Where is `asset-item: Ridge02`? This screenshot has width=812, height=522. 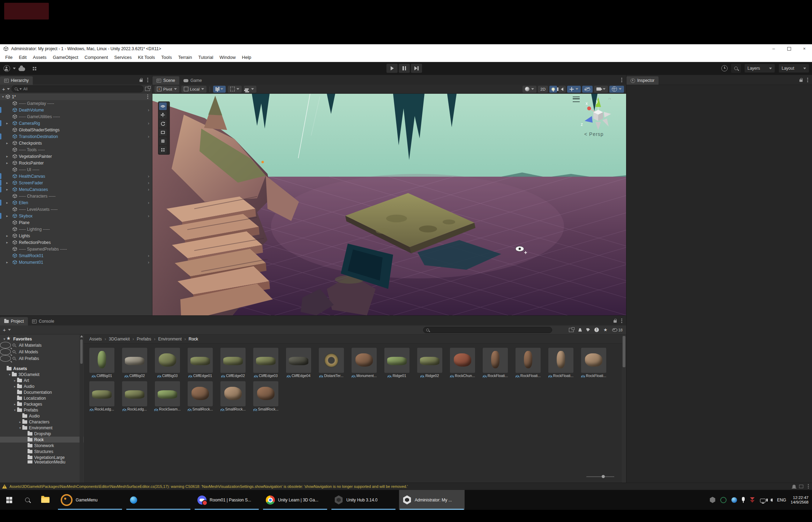 asset-item: Ridge02 is located at coordinates (430, 363).